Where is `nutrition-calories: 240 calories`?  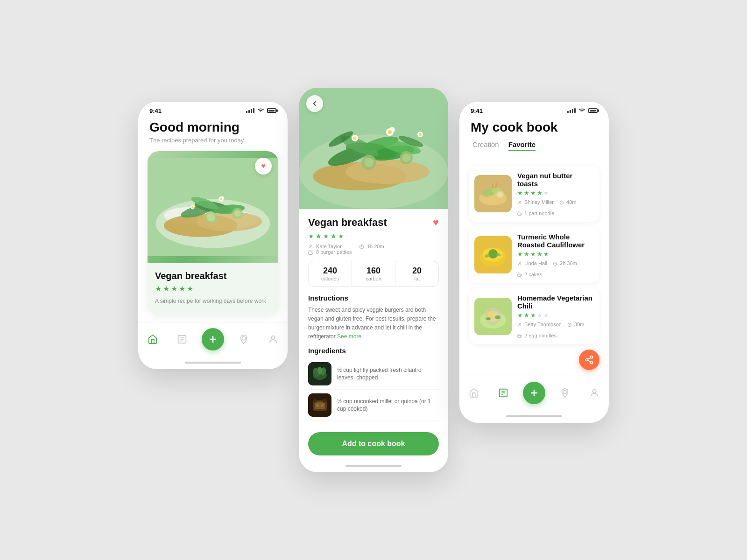 nutrition-calories: 240 calories is located at coordinates (331, 273).